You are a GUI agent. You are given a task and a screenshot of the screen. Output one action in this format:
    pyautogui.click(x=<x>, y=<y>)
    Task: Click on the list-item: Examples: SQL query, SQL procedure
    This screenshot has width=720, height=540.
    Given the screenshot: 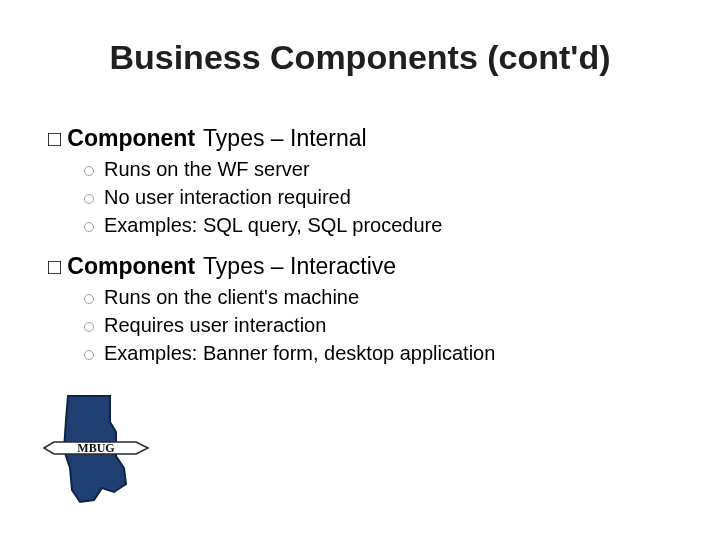 What is the action you would take?
    pyautogui.click(x=378, y=225)
    